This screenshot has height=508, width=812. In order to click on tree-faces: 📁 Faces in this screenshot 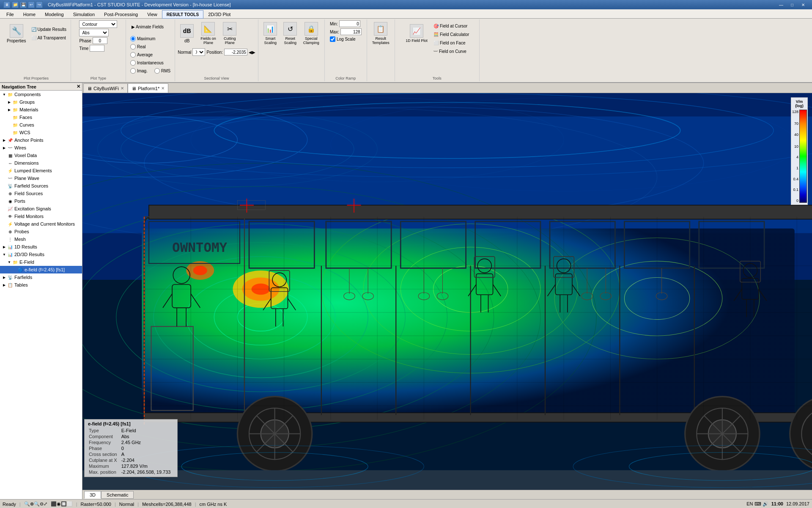, I will do `click(41, 117)`.